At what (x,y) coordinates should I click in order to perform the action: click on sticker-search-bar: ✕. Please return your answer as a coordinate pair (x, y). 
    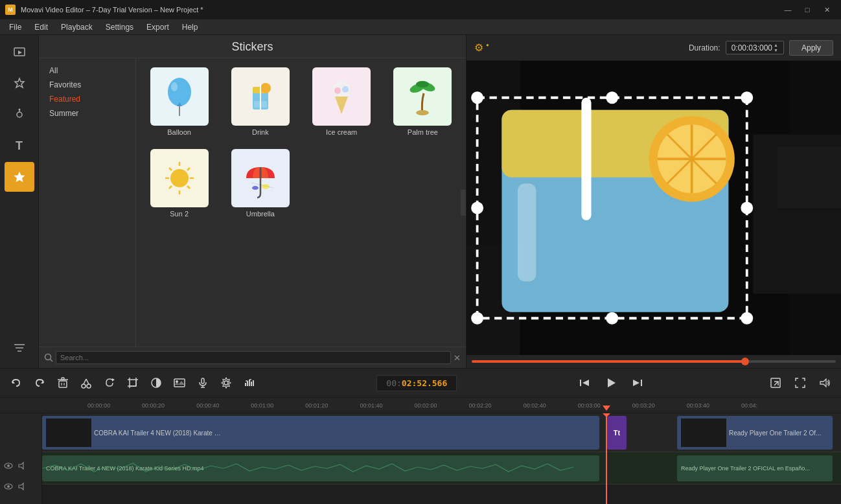
    Looking at the image, I should click on (253, 358).